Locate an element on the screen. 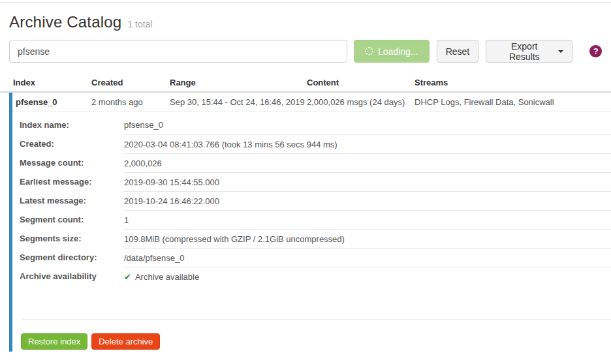 Image resolution: width=611 pixels, height=364 pixels. entry-actions: Restore index Delete archive is located at coordinates (312, 335).